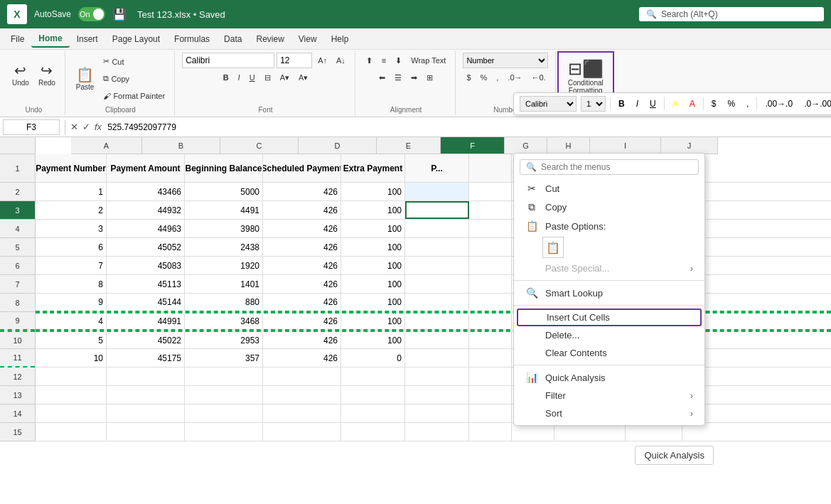 Image resolution: width=831 pixels, height=504 pixels. Describe the element at coordinates (134, 96) in the screenshot. I see `format-painter-button: 🖌Format Painter` at that location.